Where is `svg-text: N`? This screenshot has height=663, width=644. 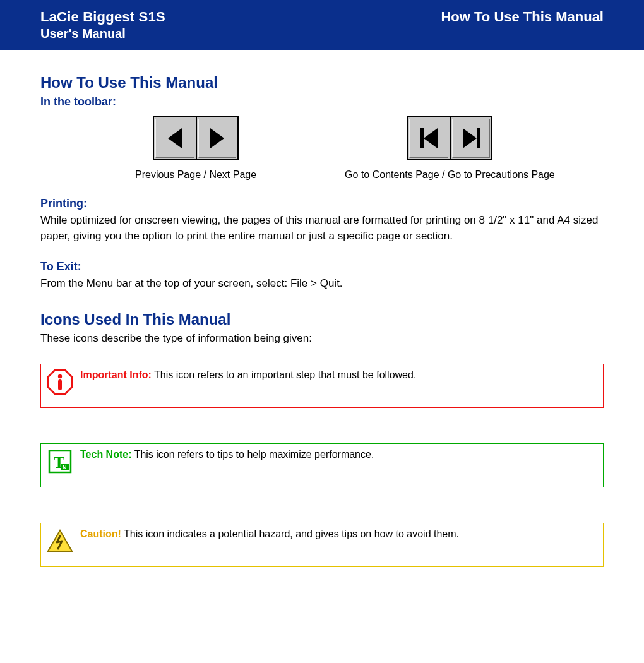
svg-text: N is located at coordinates (64, 467).